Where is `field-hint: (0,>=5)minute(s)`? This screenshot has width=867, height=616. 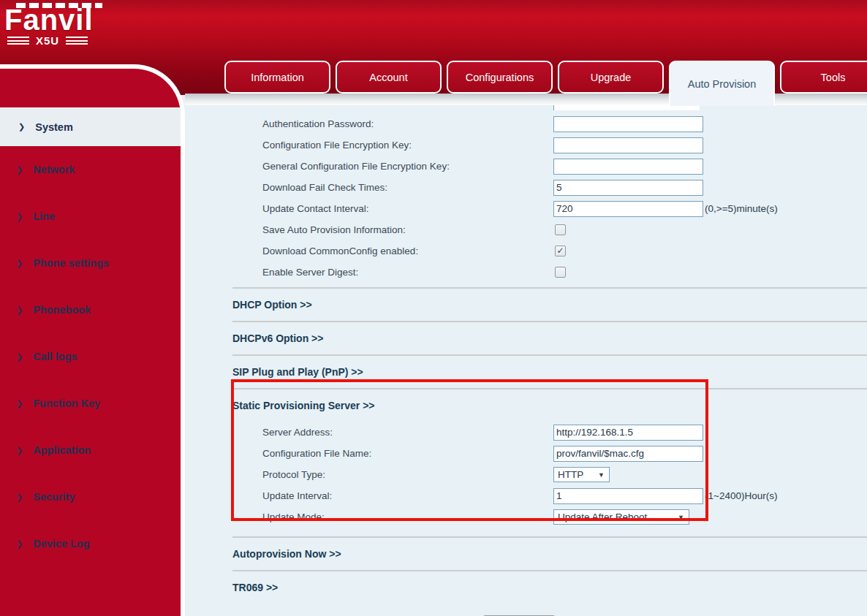 field-hint: (0,>=5)minute(s) is located at coordinates (741, 209).